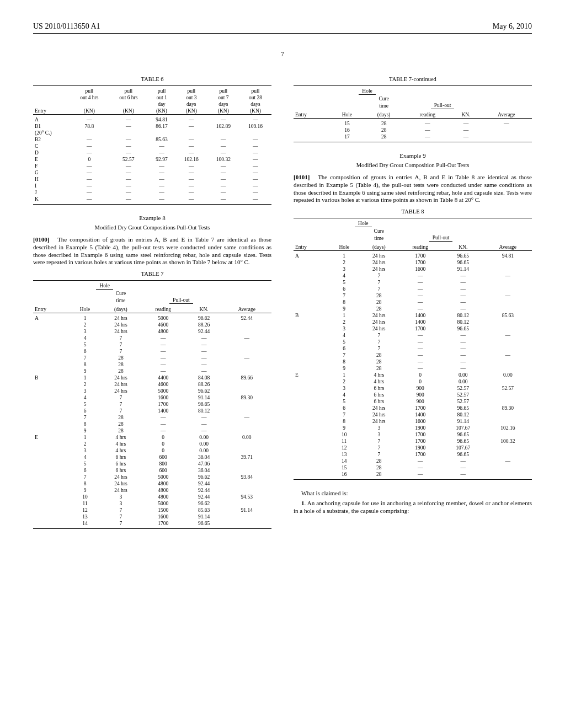  What do you see at coordinates (152, 274) in the screenshot?
I see `table7-title: TABLE 7` at bounding box center [152, 274].